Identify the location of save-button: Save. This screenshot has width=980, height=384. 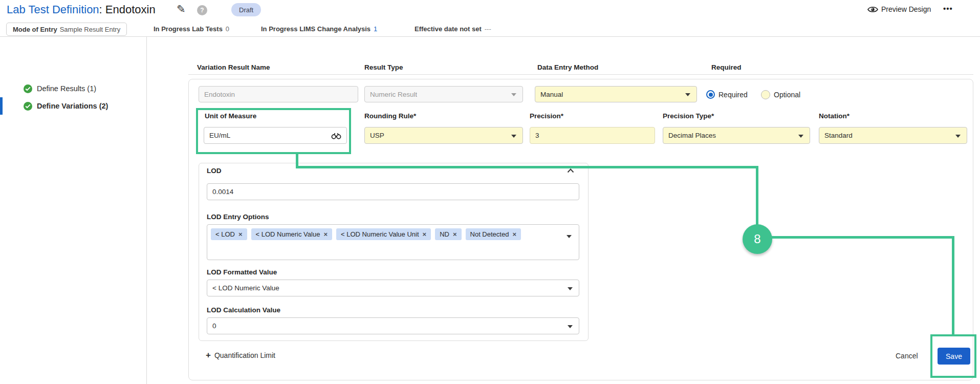
(954, 356).